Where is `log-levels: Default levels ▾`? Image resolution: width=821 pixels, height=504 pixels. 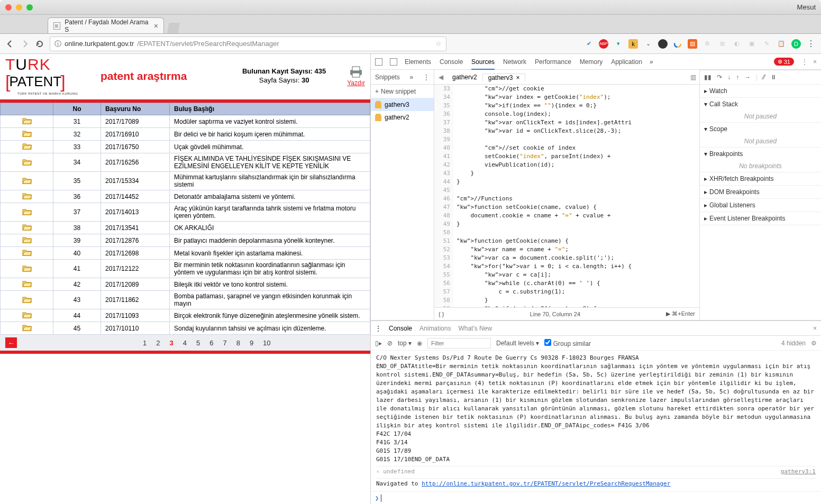
log-levels: Default levels ▾ is located at coordinates (517, 343).